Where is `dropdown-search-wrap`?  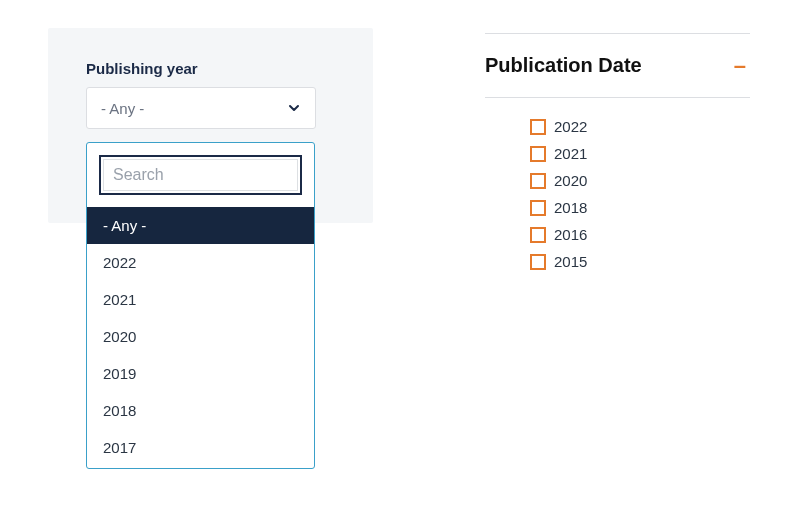 dropdown-search-wrap is located at coordinates (200, 175).